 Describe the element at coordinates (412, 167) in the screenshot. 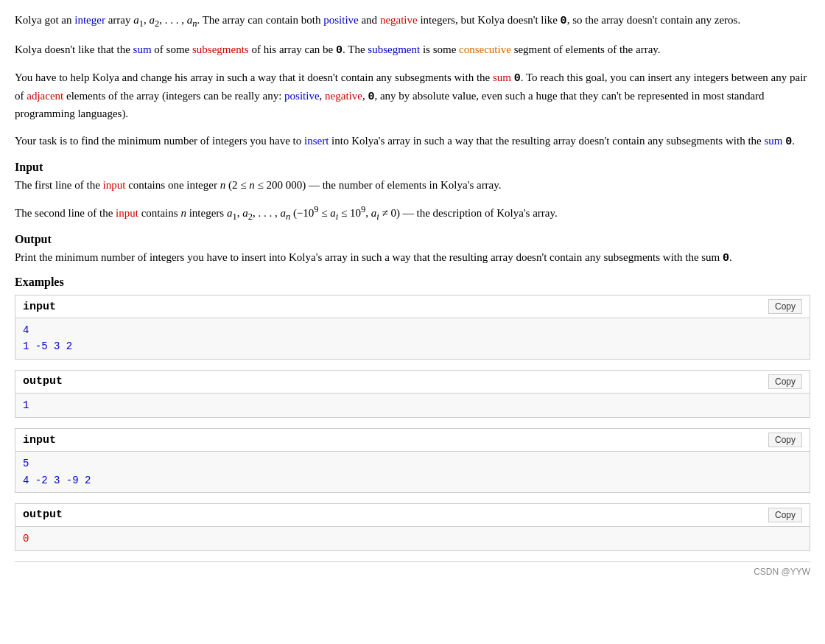

I see `input-title: Input` at that location.